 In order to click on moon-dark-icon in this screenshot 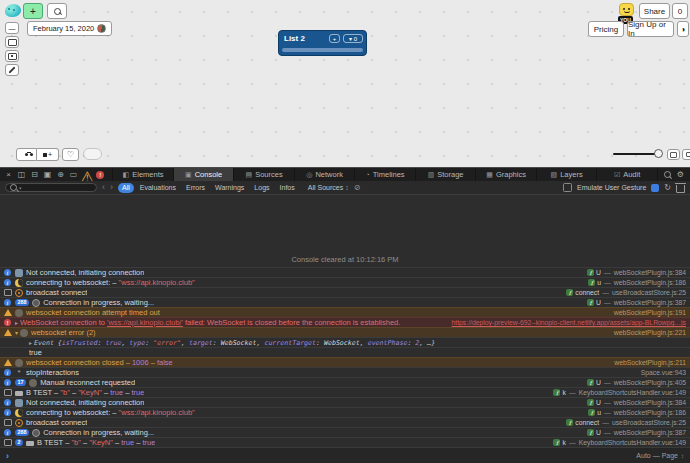, I will do `click(24, 333)`.